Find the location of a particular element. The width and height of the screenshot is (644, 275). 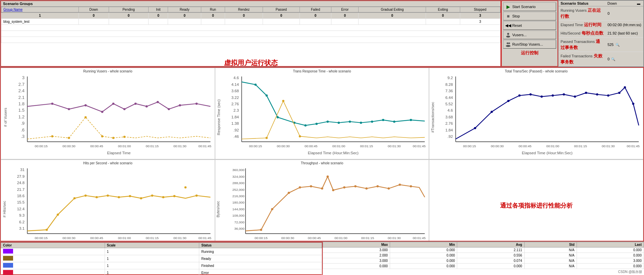

legend-scale-ready: 1 is located at coordinates (152, 259).